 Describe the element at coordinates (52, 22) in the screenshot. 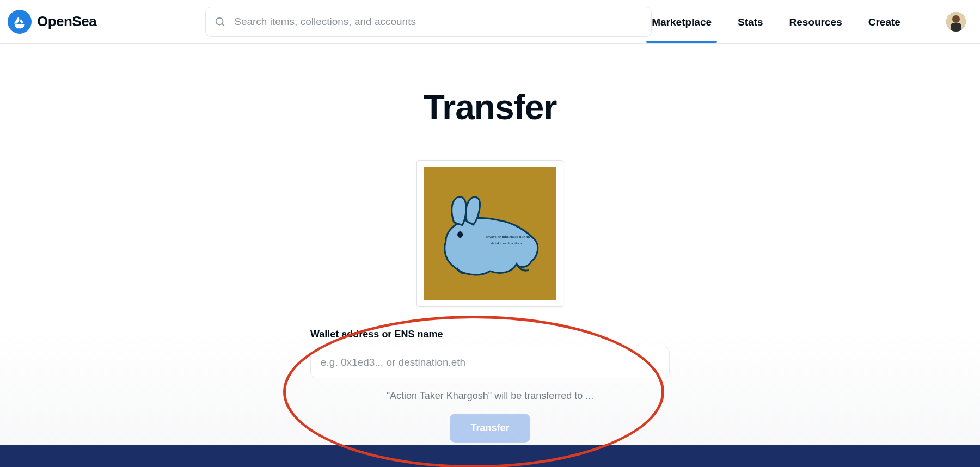

I see `brand-link: OpenSea` at that location.